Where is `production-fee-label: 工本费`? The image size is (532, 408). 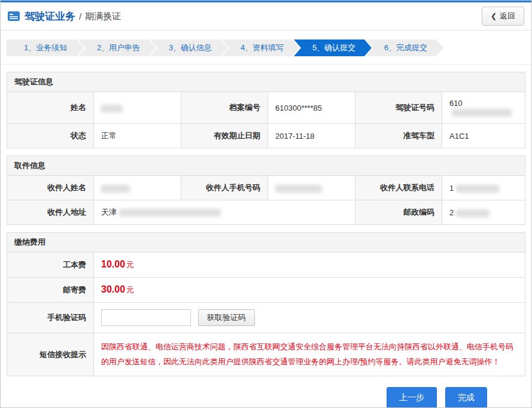
production-fee-label: 工本费 is located at coordinates (50, 265).